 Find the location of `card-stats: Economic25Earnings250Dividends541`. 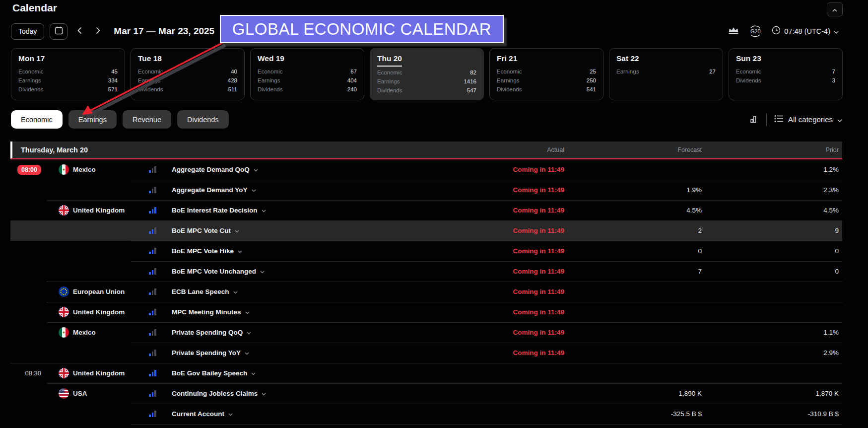

card-stats: Economic25Earnings250Dividends541 is located at coordinates (546, 80).